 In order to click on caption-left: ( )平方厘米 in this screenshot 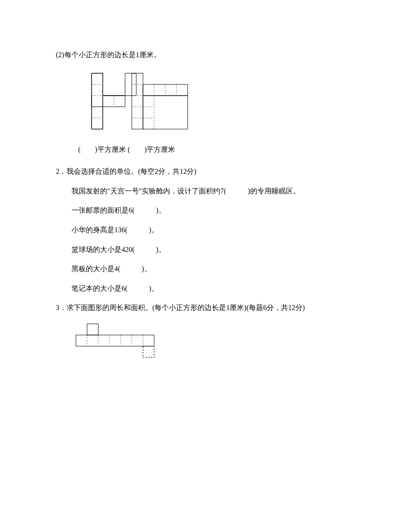, I will do `click(102, 149)`.